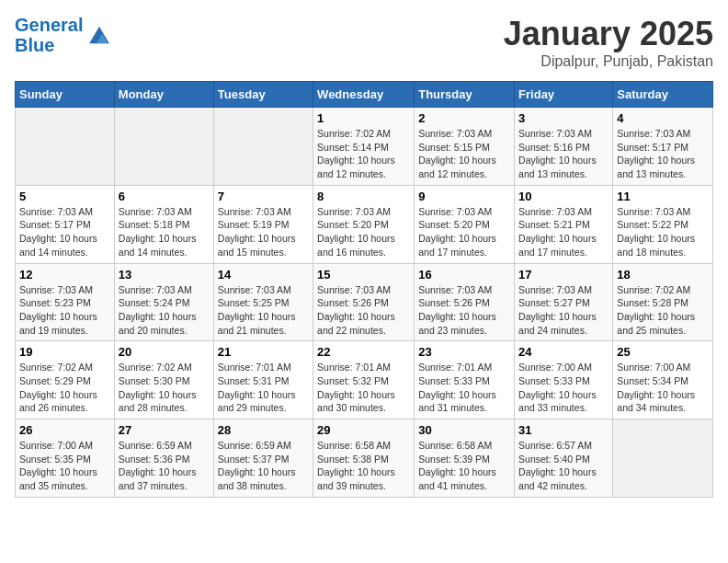 This screenshot has width=728, height=563. What do you see at coordinates (263, 232) in the screenshot?
I see `day-info: Sunrise: 7:03 AM Sunset: 5:19 PM Dayligh…` at bounding box center [263, 232].